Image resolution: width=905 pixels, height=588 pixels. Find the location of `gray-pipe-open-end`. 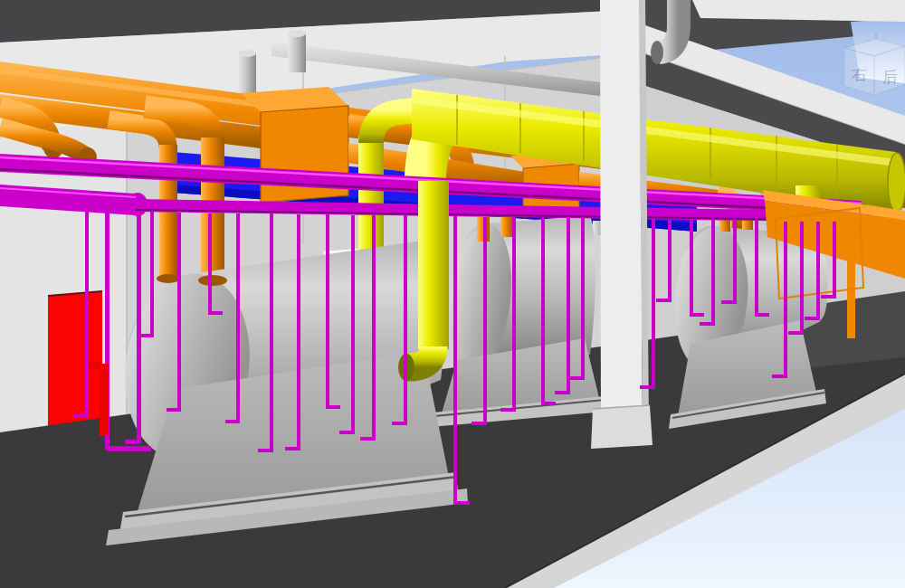

gray-pipe-open-end is located at coordinates (657, 52).